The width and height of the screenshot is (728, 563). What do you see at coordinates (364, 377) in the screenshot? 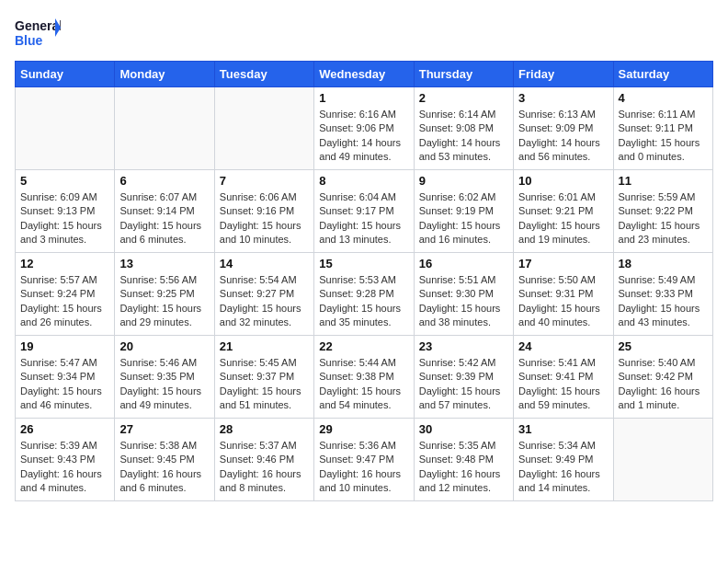
I see `calendar-week-4: 19Sunrise: 5:47 AM Sunset: 9:34 PM Dayli…` at bounding box center [364, 377].